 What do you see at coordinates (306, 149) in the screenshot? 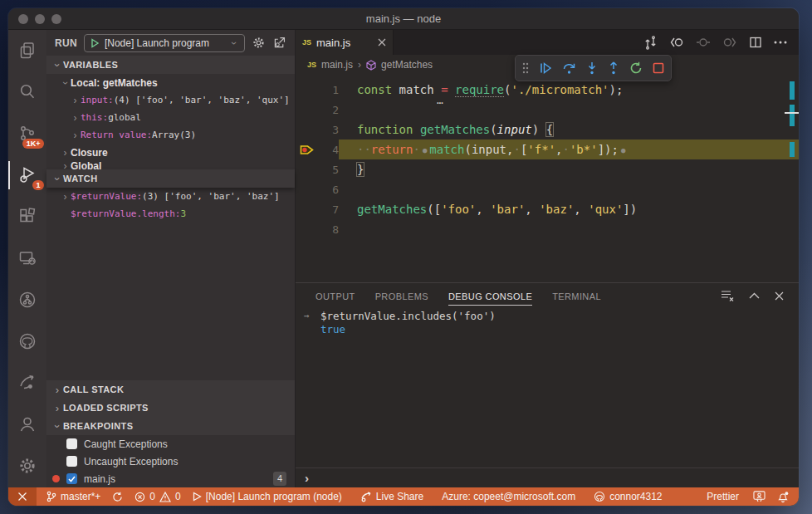
I see `current-line-breakpoint-icon` at bounding box center [306, 149].